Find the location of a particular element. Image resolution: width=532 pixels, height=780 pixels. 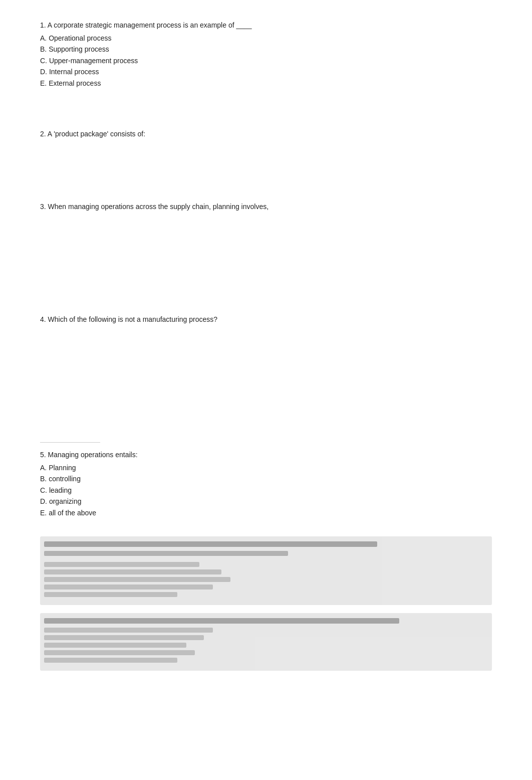

q2-number: 2. is located at coordinates (43, 134).